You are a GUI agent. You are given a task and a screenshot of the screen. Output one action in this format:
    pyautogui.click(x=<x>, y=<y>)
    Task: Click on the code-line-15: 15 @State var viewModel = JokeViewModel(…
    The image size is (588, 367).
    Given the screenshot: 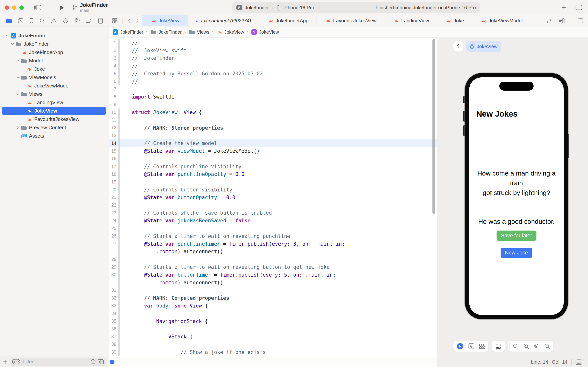 What is the action you would take?
    pyautogui.click(x=273, y=151)
    